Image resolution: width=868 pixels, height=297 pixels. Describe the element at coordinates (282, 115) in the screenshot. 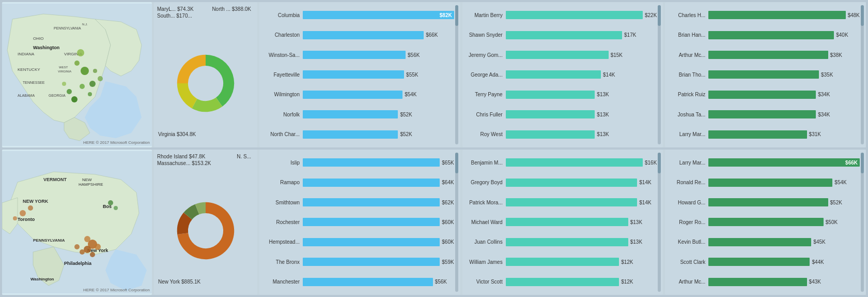

I see `bar-label: Norfolk` at that location.